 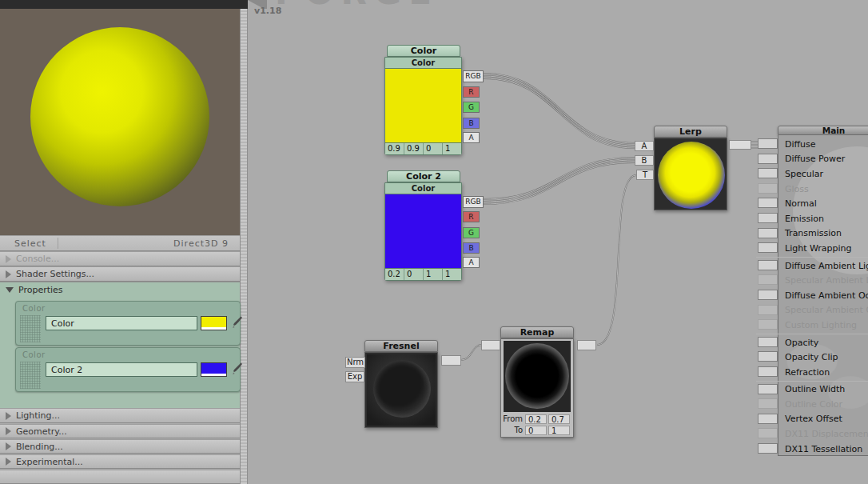 I want to click on main-node-title: Main, so click(x=823, y=130).